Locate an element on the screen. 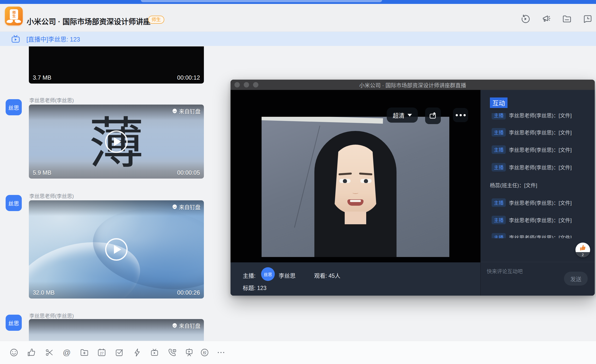 This screenshot has width=596, height=364. ding-drive-cloud-icon is located at coordinates (175, 325).